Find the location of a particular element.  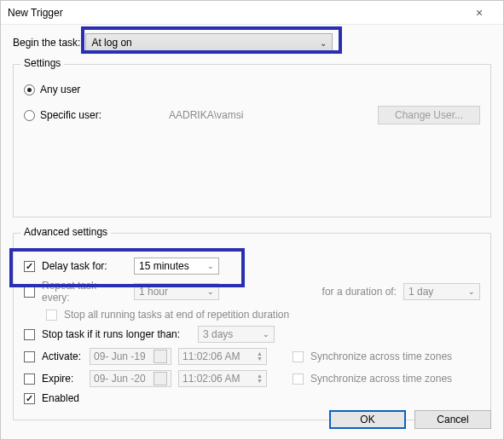

begin-task-label: Begin the task: is located at coordinates (46, 43).